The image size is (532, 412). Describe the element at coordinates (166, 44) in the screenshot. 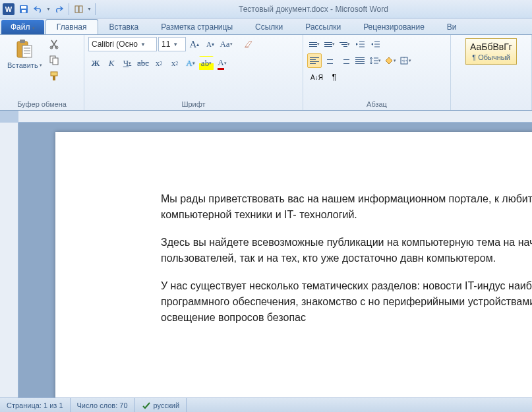

I see `font-size-value: 11` at that location.